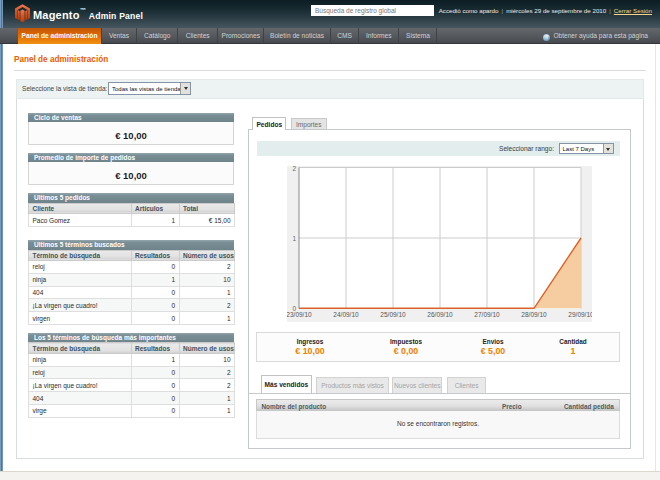  Describe the element at coordinates (346, 314) in the screenshot. I see `svg-text: 24/09/10` at that location.